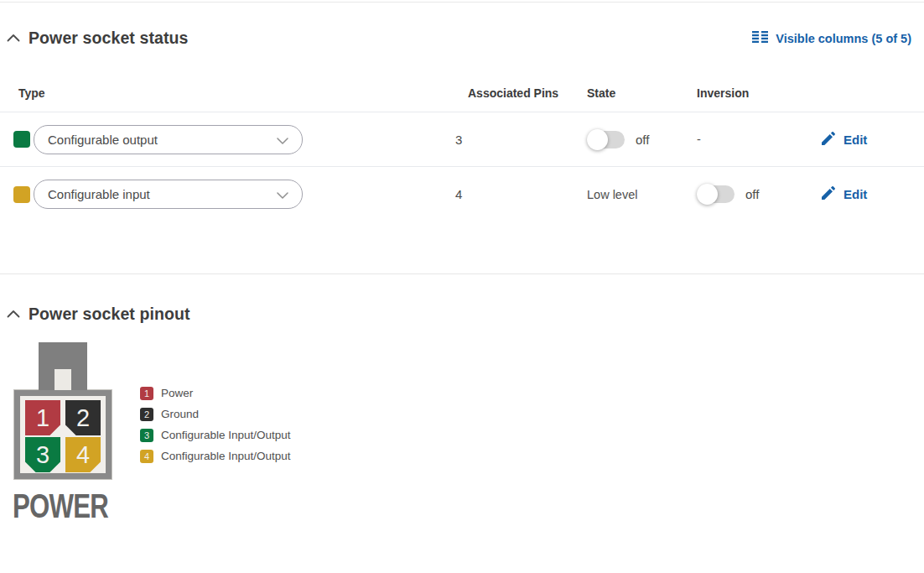 The width and height of the screenshot is (924, 573). What do you see at coordinates (462, 139) in the screenshot?
I see `table-row: Configurable output 3 off - Edit` at bounding box center [462, 139].